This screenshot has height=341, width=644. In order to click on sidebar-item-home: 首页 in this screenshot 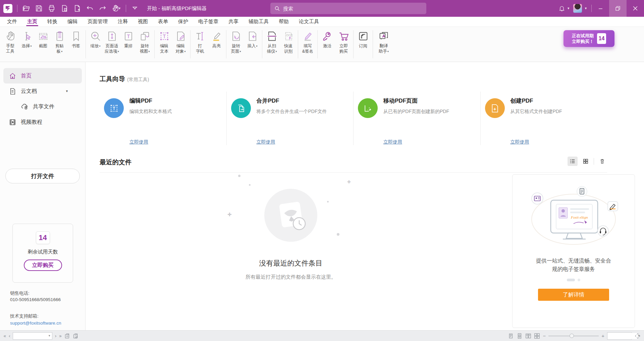, I will do `click(43, 76)`.